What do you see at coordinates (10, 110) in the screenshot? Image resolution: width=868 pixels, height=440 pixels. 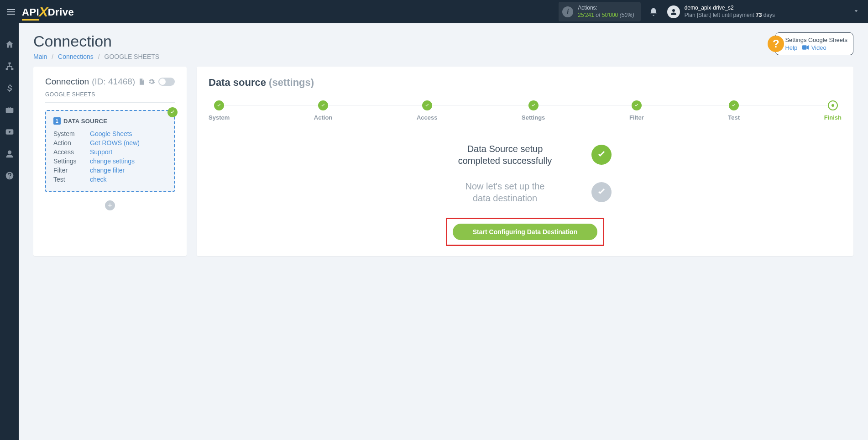 I see `sidebar-briefcase-icon` at bounding box center [10, 110].